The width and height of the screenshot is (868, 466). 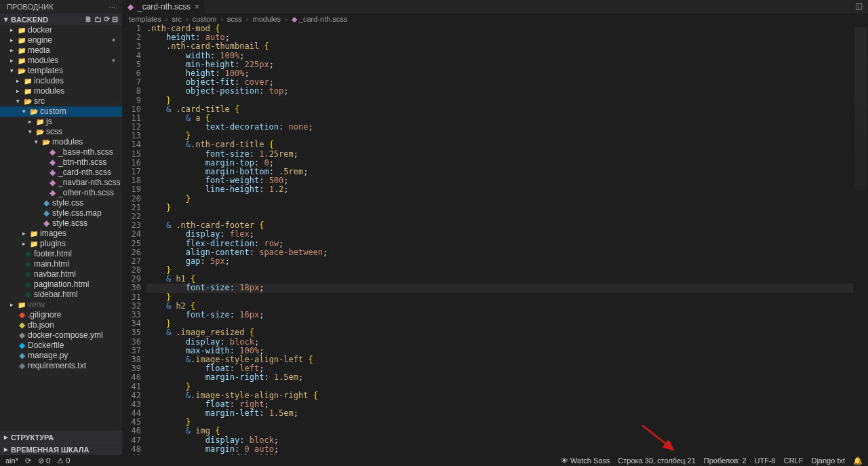 I want to click on sync-icon: ⟳, so click(x=28, y=461).